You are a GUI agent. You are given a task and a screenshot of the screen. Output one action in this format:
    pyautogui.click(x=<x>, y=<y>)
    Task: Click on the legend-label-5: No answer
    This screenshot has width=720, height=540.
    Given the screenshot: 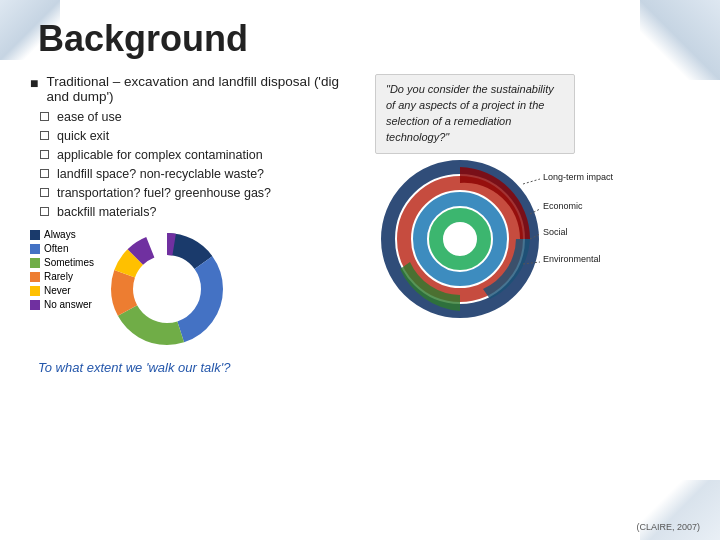 What is the action you would take?
    pyautogui.click(x=68, y=304)
    